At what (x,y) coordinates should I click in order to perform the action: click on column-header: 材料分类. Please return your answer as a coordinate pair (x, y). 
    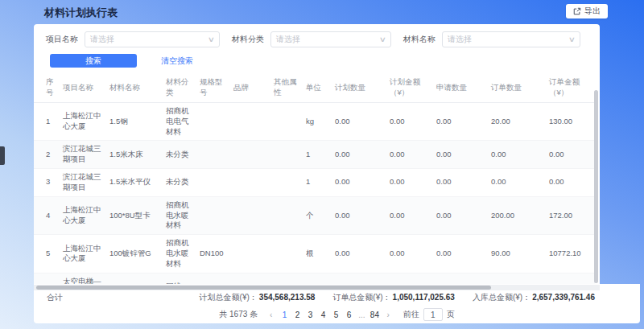
    Looking at the image, I should click on (180, 88).